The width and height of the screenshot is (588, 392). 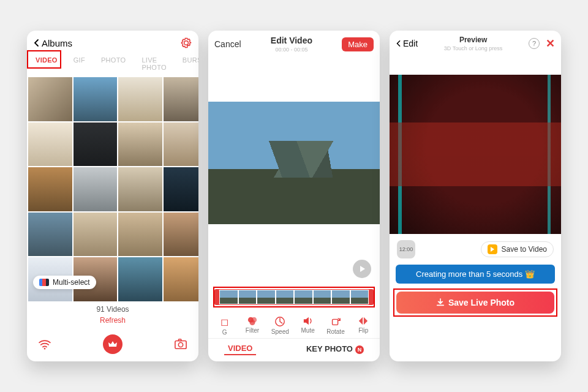 What do you see at coordinates (336, 322) in the screenshot?
I see `rotate-icon` at bounding box center [336, 322].